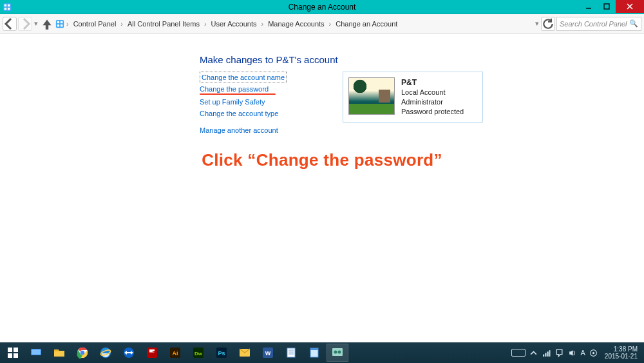 The image size is (644, 363). I want to click on page-heading: Make changes to P&T's account, so click(422, 59).